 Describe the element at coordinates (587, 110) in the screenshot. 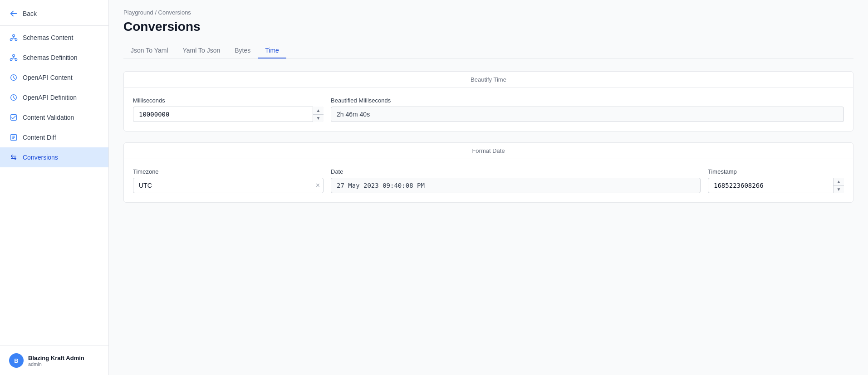

I see `beautified-field: Beautified Milliseconds` at that location.